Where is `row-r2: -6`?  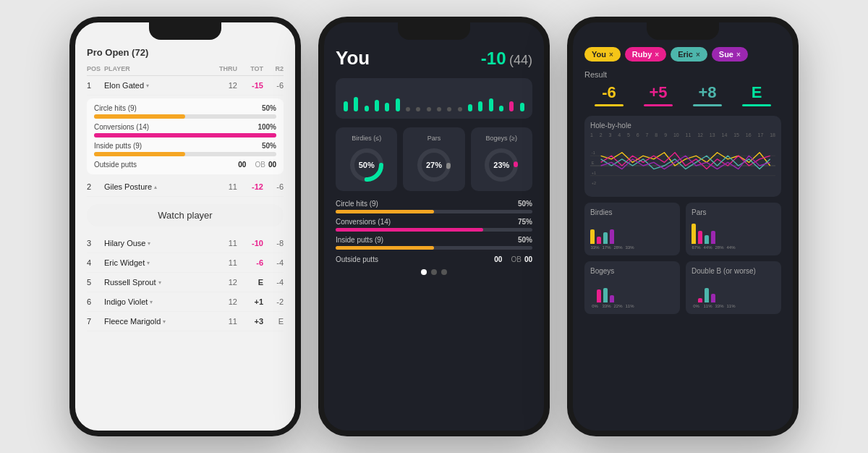 row-r2: -6 is located at coordinates (273, 187).